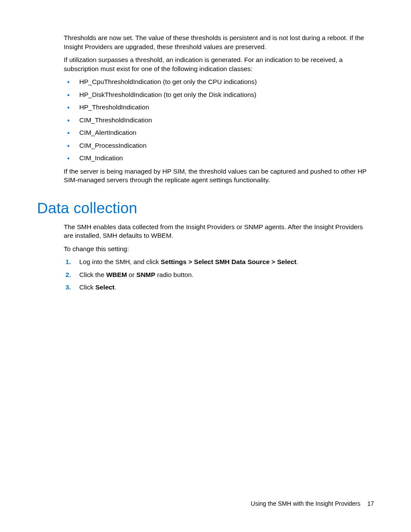 Image resolution: width=411 pixels, height=532 pixels. I want to click on list-item: HP_ThresholdIndication, so click(219, 108).